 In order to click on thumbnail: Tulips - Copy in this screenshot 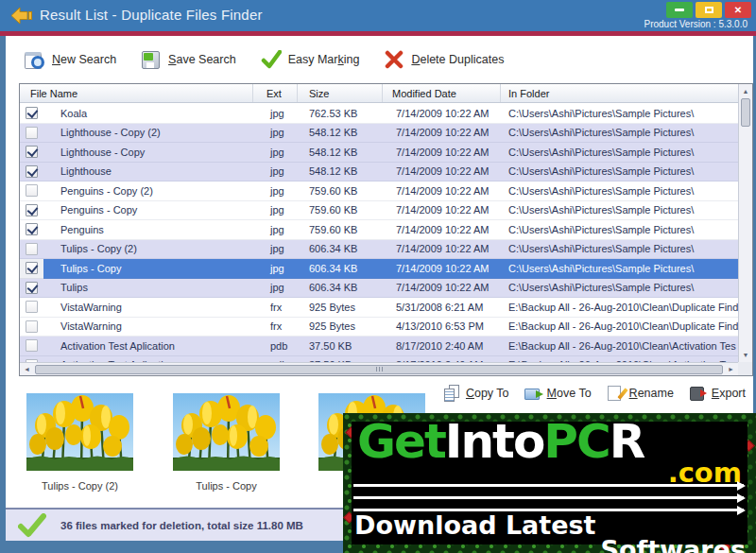, I will do `click(227, 442)`.